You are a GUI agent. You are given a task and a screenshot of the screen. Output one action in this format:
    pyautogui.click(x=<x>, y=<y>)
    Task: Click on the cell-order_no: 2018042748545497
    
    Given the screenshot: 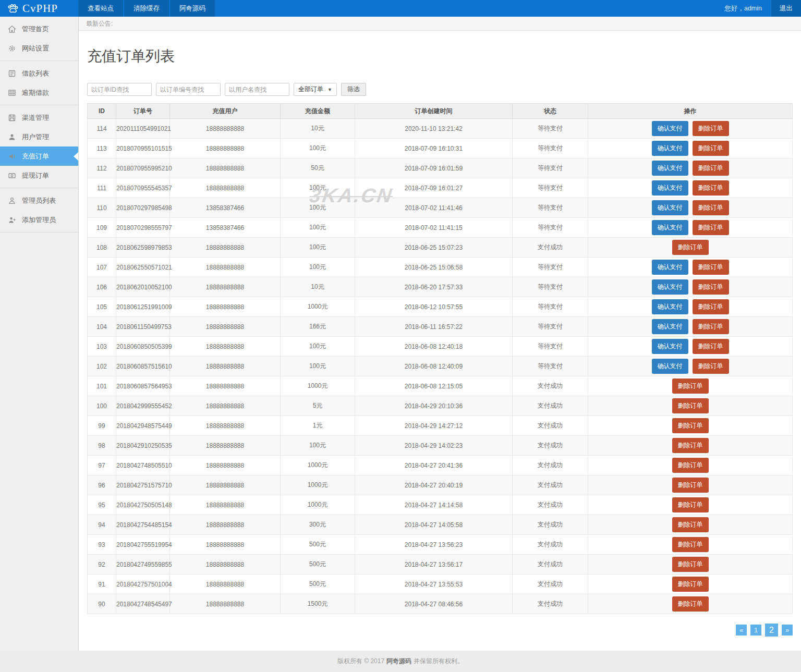 What is the action you would take?
    pyautogui.click(x=143, y=604)
    